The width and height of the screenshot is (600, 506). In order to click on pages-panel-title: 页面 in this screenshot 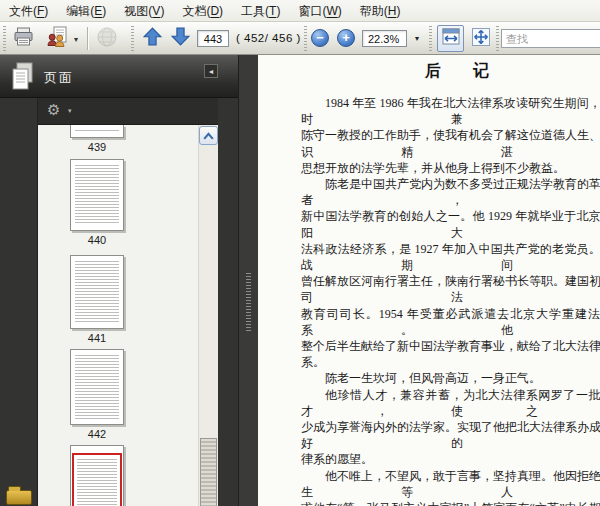, I will do `click(59, 78)`.